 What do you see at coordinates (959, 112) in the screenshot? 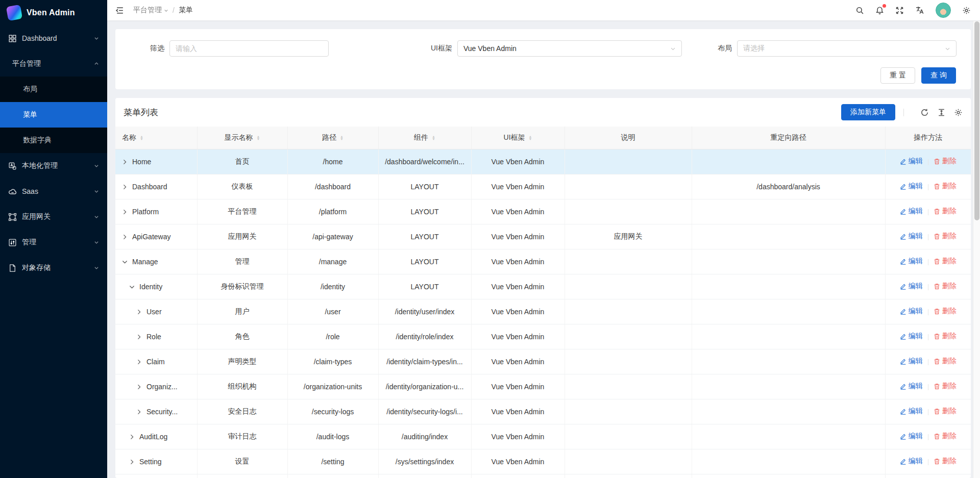
I see `table-settings-icon` at bounding box center [959, 112].